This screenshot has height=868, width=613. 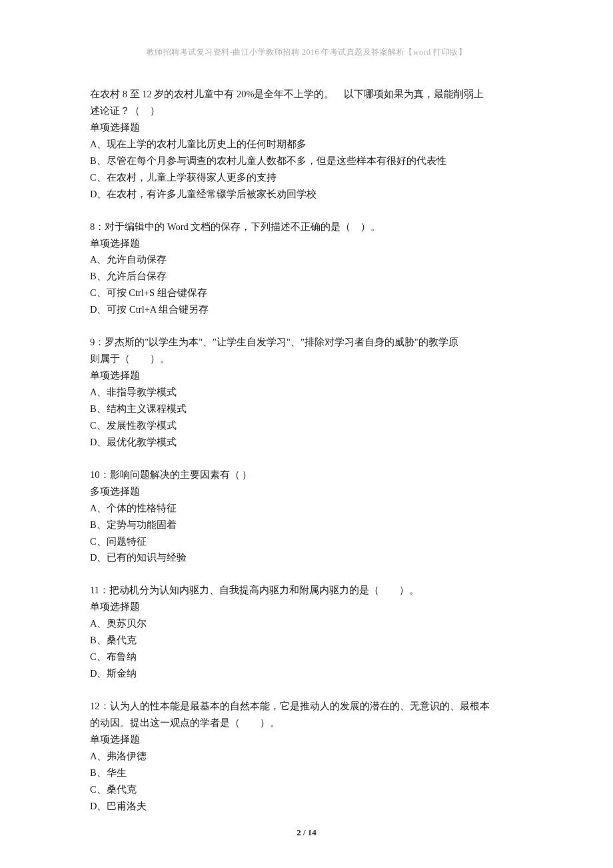 I want to click on question-block: 11：把动机分为认知内驱力、自我提高内驱力和附属内驱力的是（ ）。 单项选择题 …, so click(x=306, y=632).